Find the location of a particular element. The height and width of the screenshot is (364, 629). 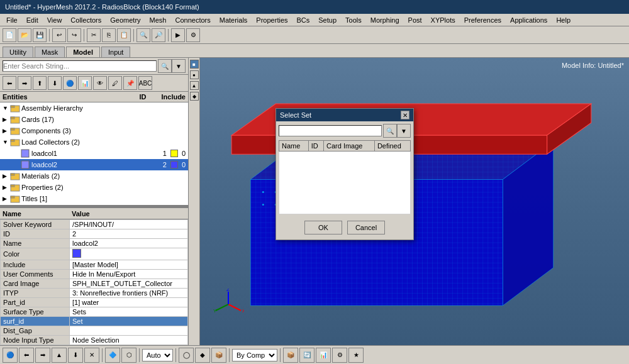

tb-paste: 📋 is located at coordinates (124, 35).